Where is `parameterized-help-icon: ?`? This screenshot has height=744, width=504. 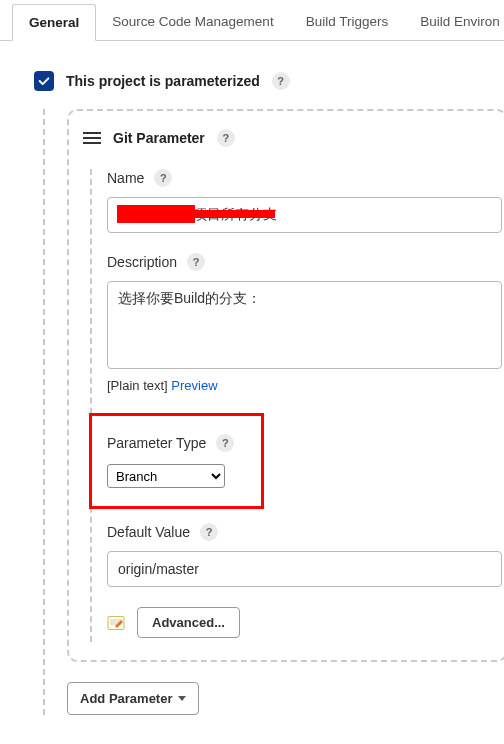
parameterized-help-icon: ? is located at coordinates (281, 81).